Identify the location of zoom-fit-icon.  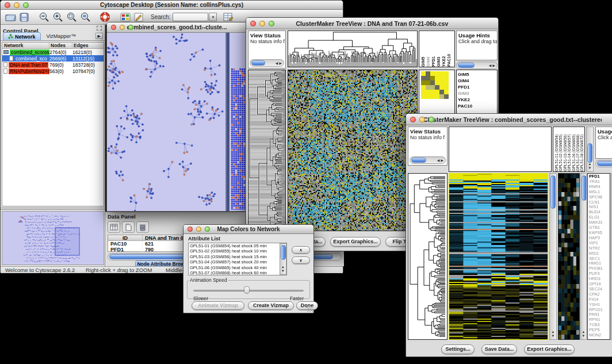
(85, 17).